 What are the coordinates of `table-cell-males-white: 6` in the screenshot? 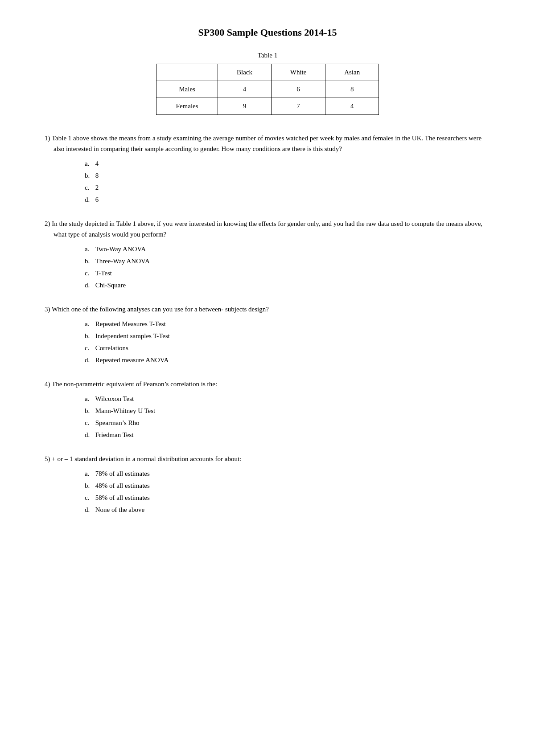 It's located at (298, 90).